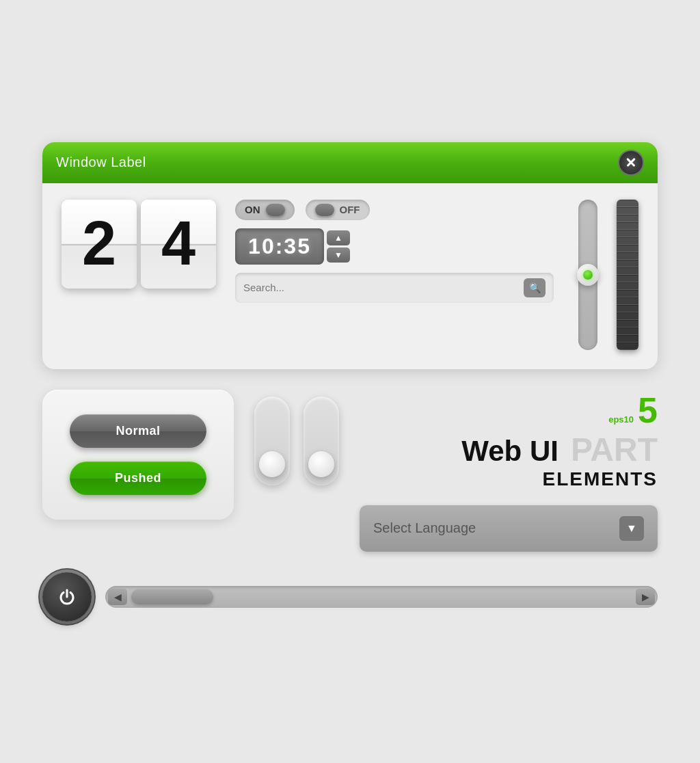 The height and width of the screenshot is (763, 700). What do you see at coordinates (648, 410) in the screenshot?
I see `part-number-label: 5` at bounding box center [648, 410].